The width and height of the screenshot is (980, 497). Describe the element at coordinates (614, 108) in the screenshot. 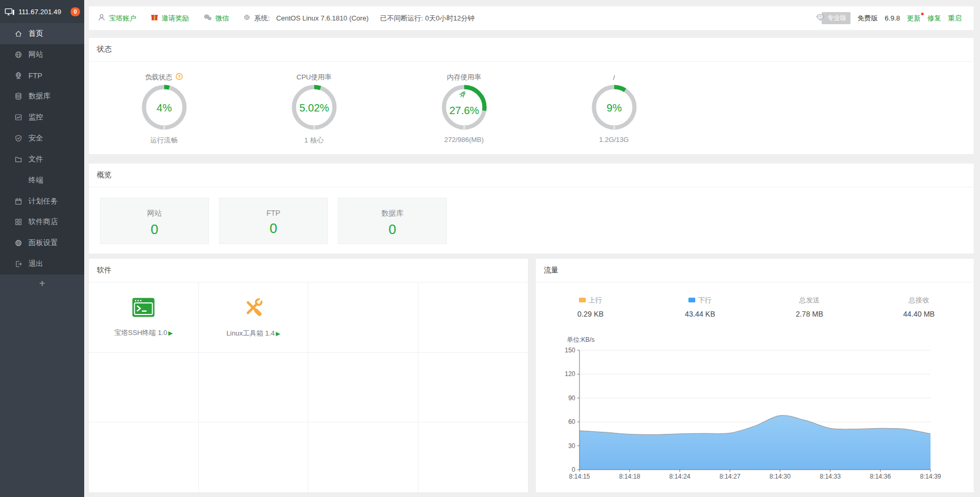

I see `svg-text: 9%` at that location.